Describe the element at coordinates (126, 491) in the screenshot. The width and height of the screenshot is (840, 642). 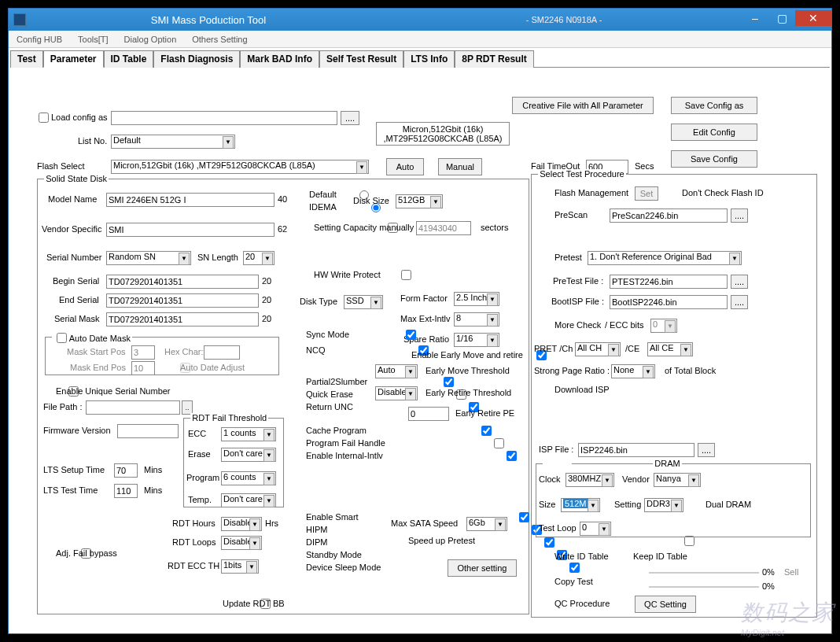
I see `lts-test-input` at that location.